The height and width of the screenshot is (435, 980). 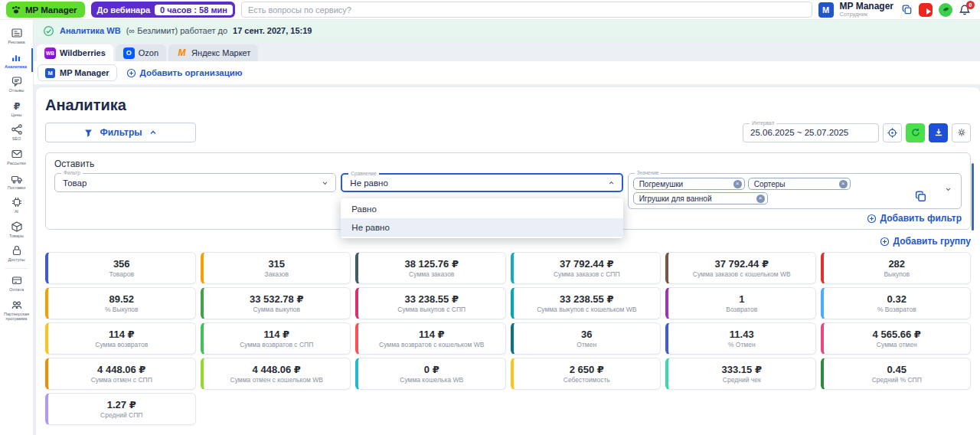 I want to click on add-organization-button: Добавить организацию, so click(x=185, y=74).